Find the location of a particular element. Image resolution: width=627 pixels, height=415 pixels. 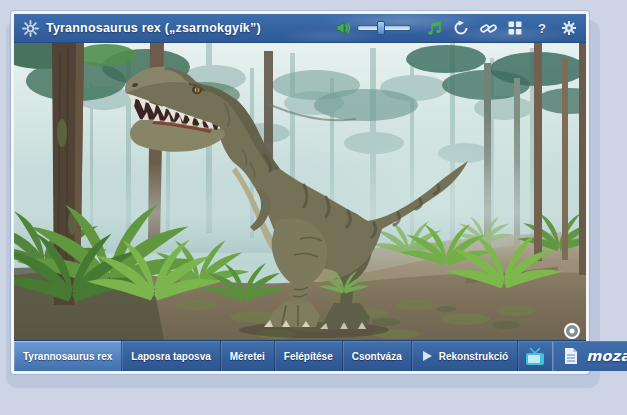

brand-panel: mozaik3D is located at coordinates (590, 356).